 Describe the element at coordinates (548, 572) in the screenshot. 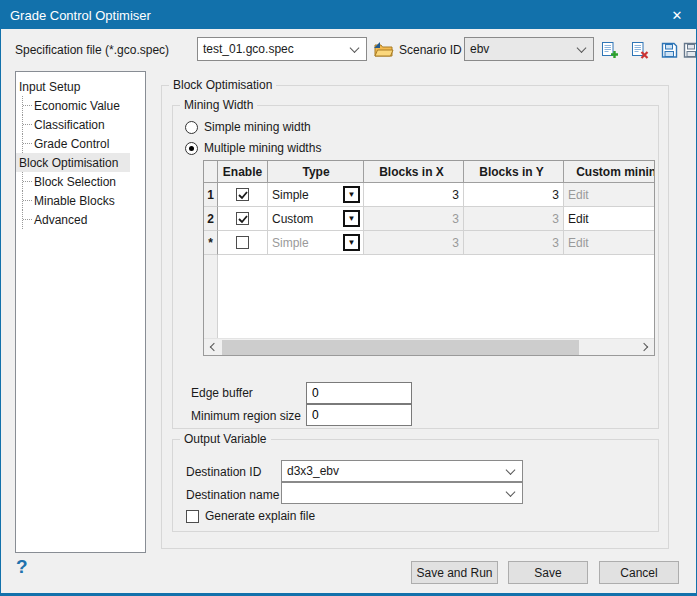

I see `save-button: Save` at that location.